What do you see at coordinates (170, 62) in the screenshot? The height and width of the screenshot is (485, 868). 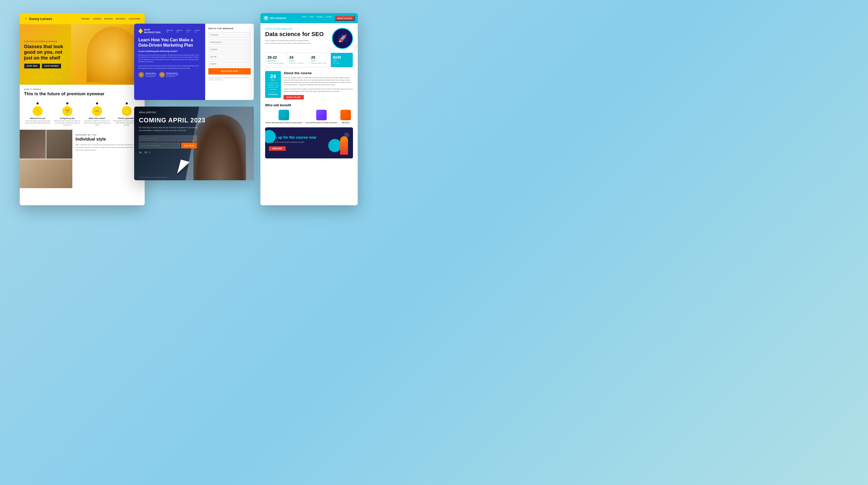 I see `bm-left-panel: BAR MARKETING What We Do Who We Are Abou…` at bounding box center [170, 62].